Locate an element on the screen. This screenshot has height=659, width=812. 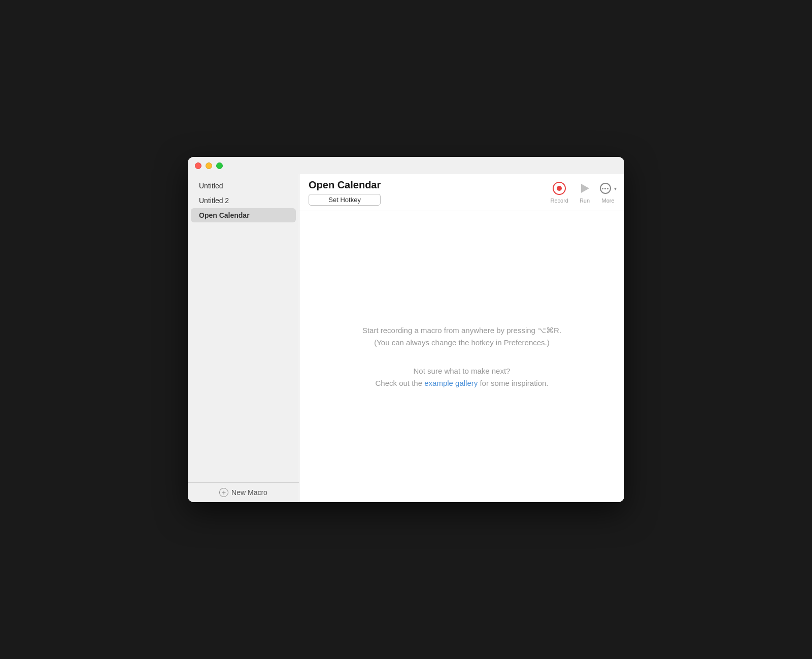
minimize-button is located at coordinates (209, 166).